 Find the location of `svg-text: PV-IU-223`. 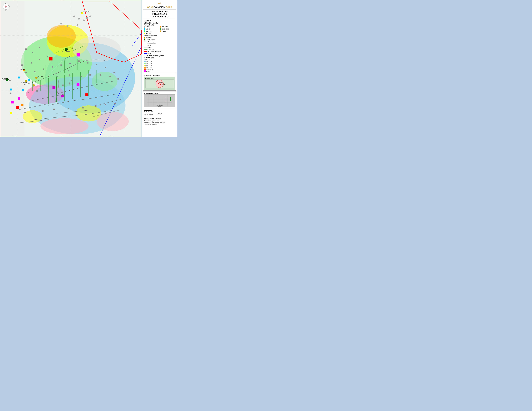

svg-text: PV-IU-223 is located at coordinates (22, 69).